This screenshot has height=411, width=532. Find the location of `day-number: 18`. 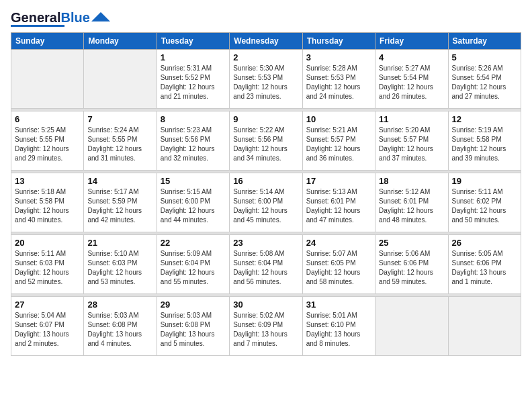

day-number: 18 is located at coordinates (411, 181).